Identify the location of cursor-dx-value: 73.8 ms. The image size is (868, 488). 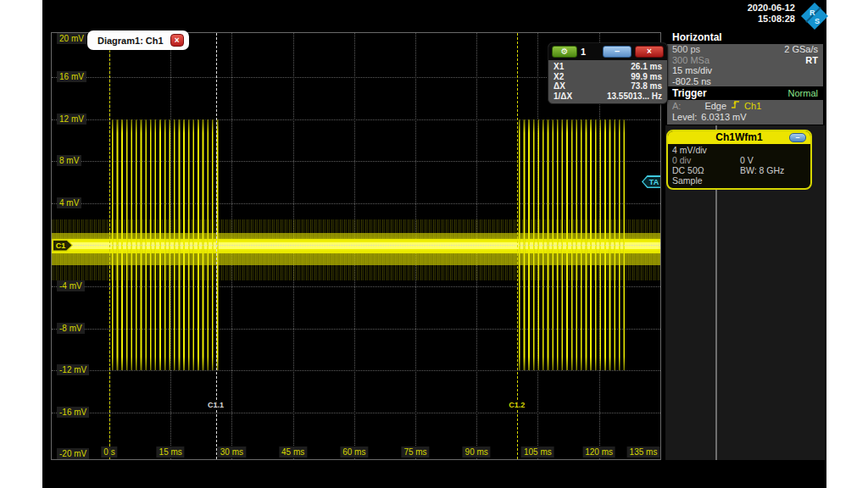
(646, 86).